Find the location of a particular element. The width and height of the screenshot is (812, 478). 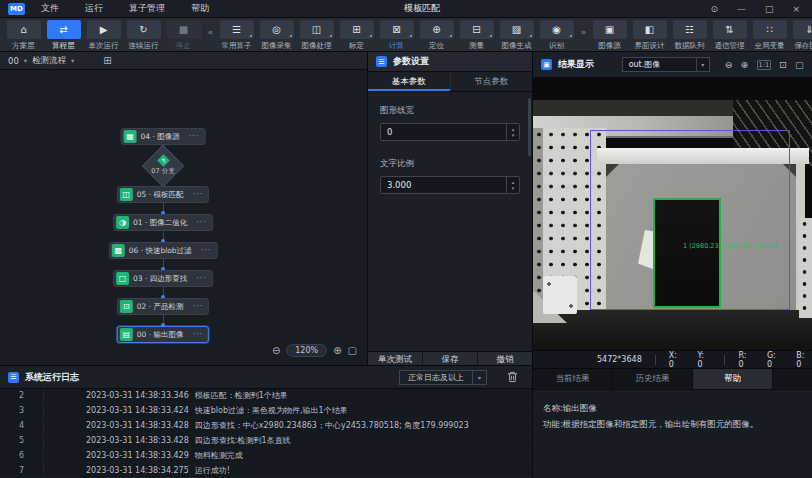

toolbar-collapse: « is located at coordinates (210, 32).